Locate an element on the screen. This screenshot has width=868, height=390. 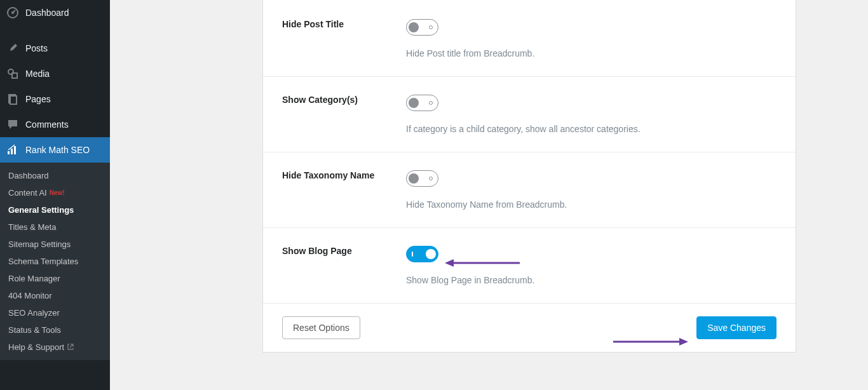
sidebar-subitem-label: General Settings is located at coordinates (41, 210).